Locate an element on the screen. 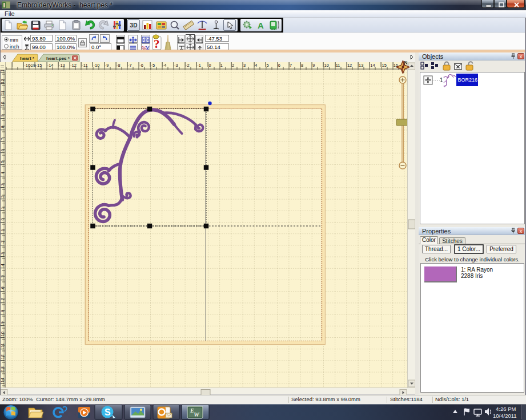  svg-text: mm is located at coordinates (14, 40).